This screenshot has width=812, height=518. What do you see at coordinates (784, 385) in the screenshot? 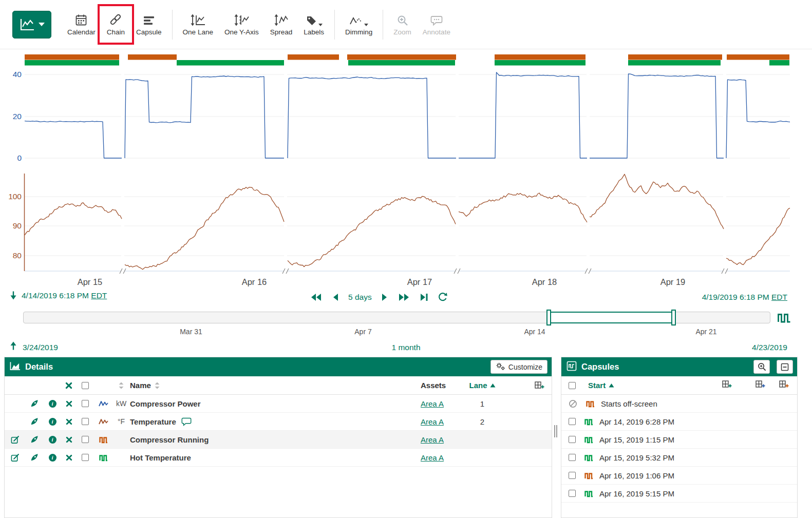
I see `add-column-properties-button` at bounding box center [784, 385].